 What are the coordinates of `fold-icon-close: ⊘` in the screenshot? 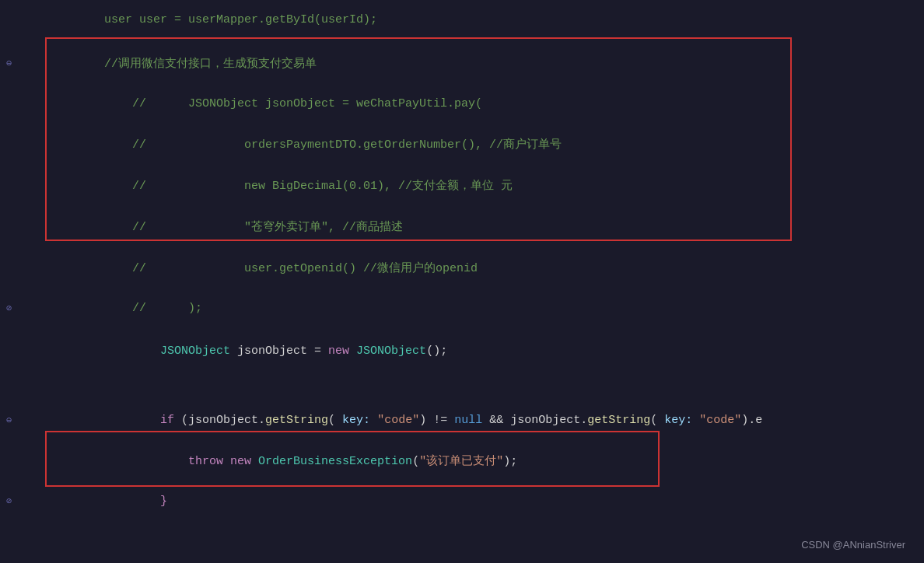 It's located at (9, 308).